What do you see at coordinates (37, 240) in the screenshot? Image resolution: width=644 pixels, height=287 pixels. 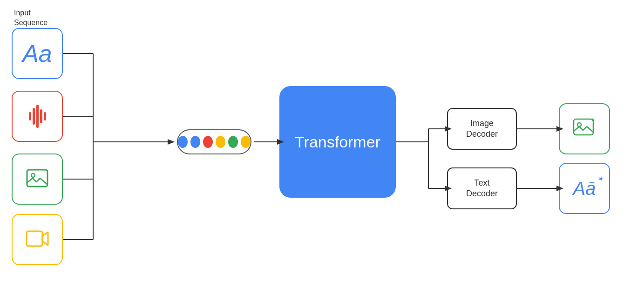 I see `video-input-box` at bounding box center [37, 240].